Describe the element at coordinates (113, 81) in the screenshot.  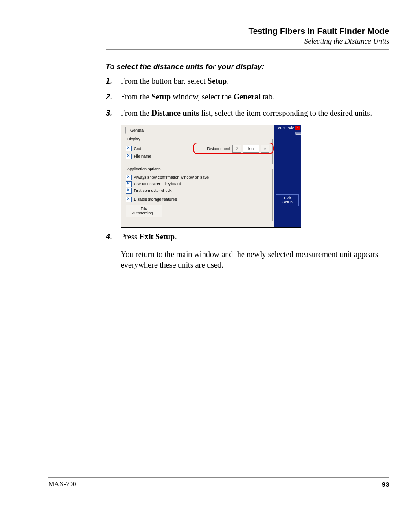
I see `step-number: 1.` at that location.